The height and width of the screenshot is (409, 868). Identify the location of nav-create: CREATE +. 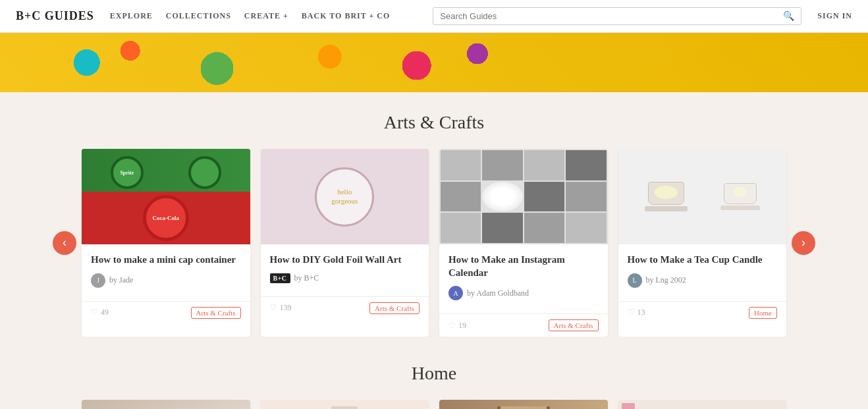
(266, 16).